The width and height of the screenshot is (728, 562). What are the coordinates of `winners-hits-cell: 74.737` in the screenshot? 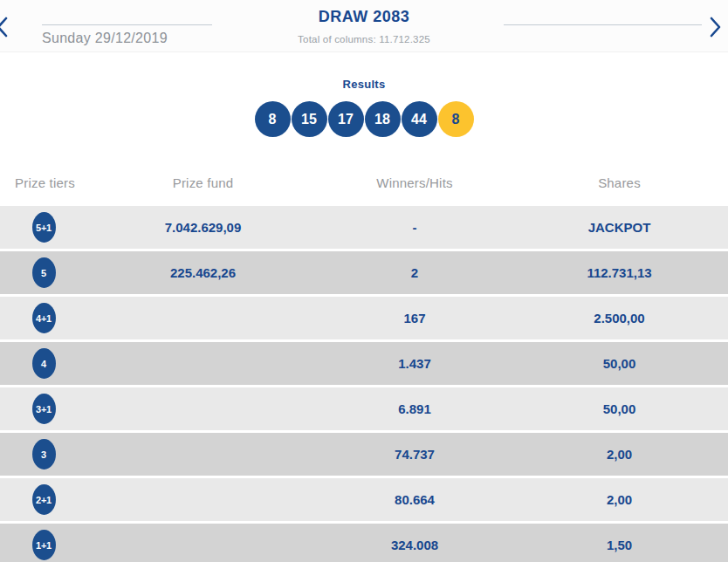 It's located at (415, 454).